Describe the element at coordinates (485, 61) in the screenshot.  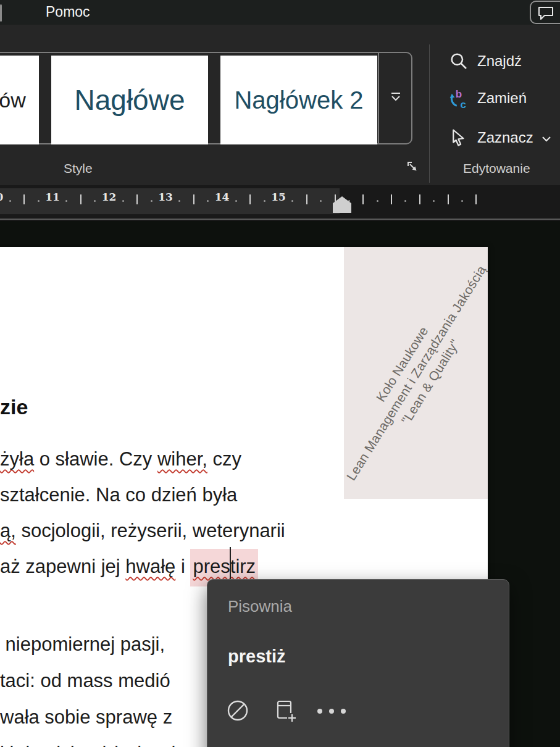
I see `find-button: Znajdź` at that location.